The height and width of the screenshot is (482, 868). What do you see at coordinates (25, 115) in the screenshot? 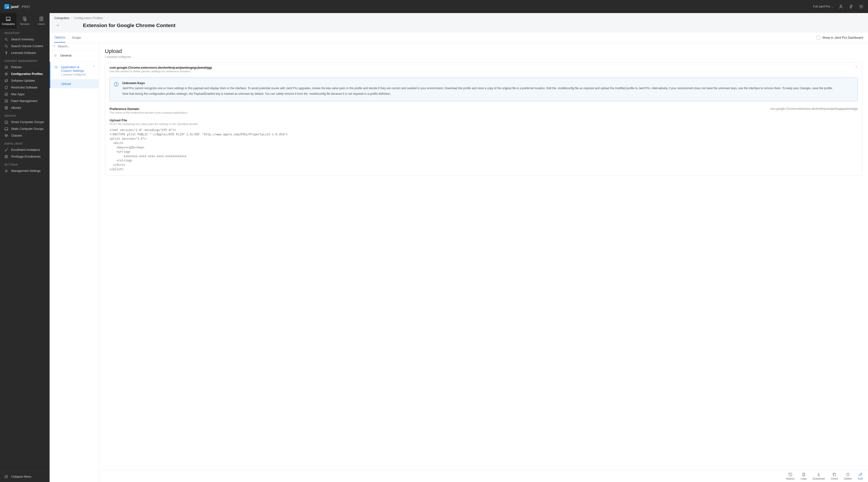
I see `nav-group-title: GROUPS` at bounding box center [25, 115].